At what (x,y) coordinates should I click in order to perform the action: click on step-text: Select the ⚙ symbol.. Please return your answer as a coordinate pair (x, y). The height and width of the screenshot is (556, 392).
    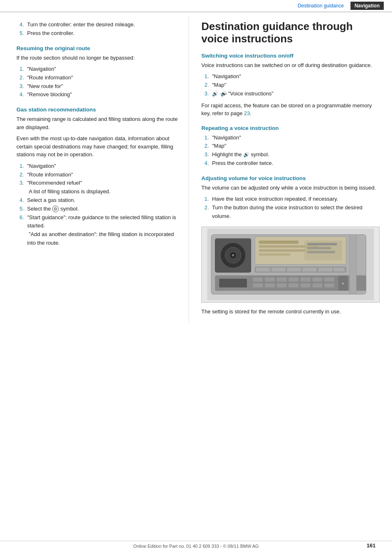
    Looking at the image, I should click on (53, 209).